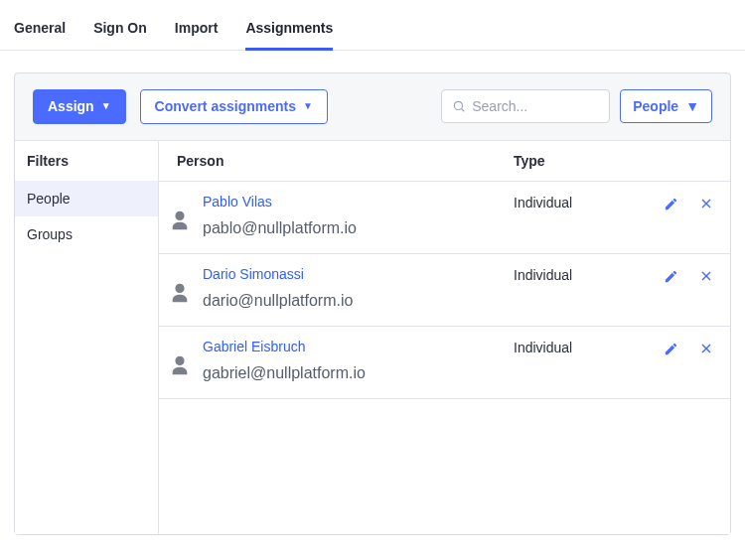 The image size is (745, 560). I want to click on person-name-link: Dario Simonassi, so click(358, 274).